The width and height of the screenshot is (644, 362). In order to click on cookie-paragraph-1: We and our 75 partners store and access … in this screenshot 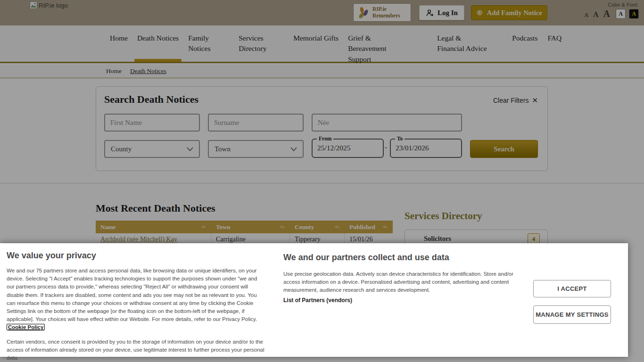, I will do `click(132, 295)`.